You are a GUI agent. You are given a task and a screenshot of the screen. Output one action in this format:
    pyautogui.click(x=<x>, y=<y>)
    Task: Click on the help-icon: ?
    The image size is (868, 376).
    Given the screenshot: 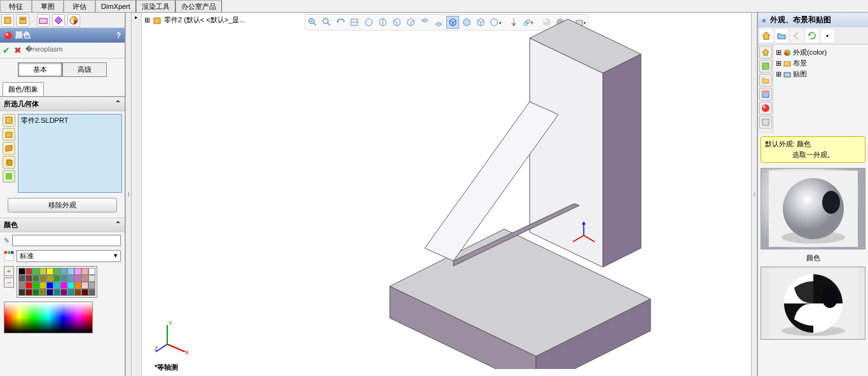 What is the action you would take?
    pyautogui.click(x=118, y=36)
    